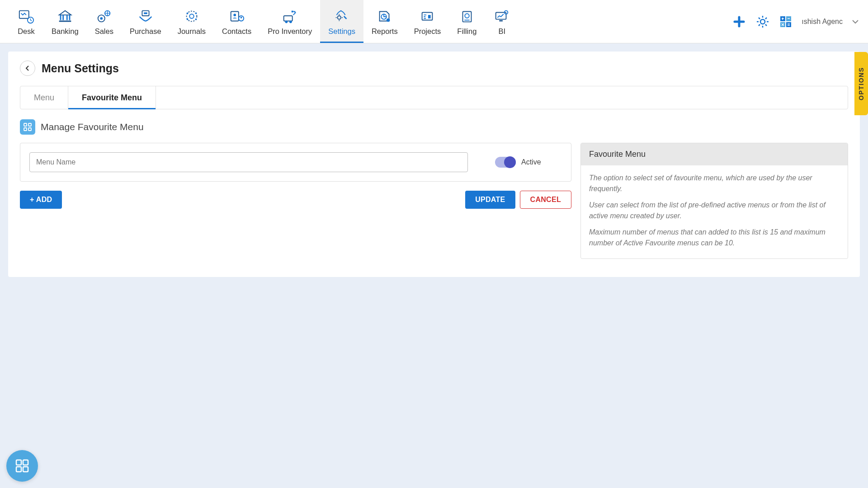 This screenshot has width=868, height=488. I want to click on nav-item-contacts: Contacts, so click(237, 22).